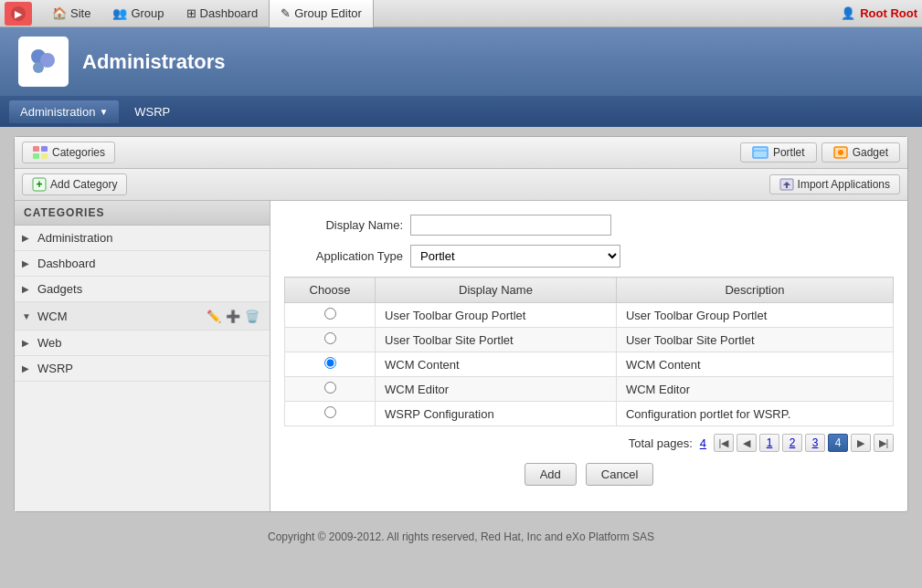 This screenshot has height=588, width=922. Describe the element at coordinates (328, 13) in the screenshot. I see `nav-group-editor-label: Group Editor` at that location.